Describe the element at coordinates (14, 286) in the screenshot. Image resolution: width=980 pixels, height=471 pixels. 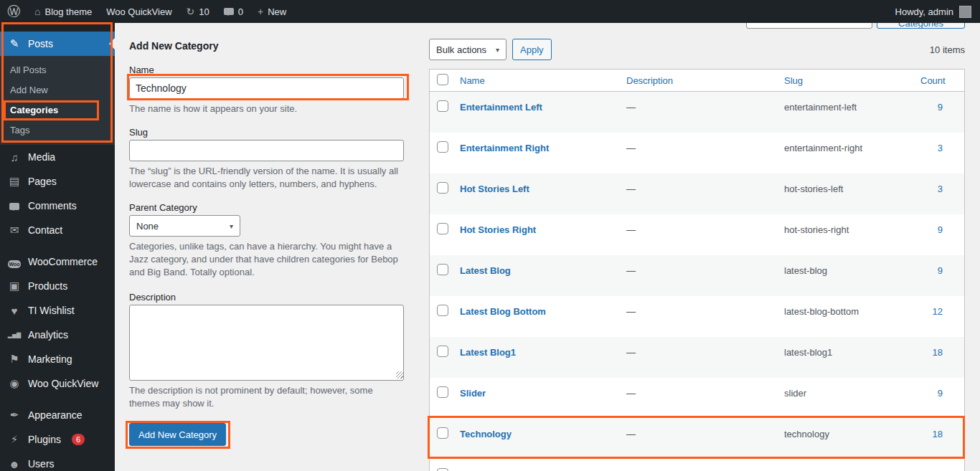
I see `products-icon: ▣` at that location.